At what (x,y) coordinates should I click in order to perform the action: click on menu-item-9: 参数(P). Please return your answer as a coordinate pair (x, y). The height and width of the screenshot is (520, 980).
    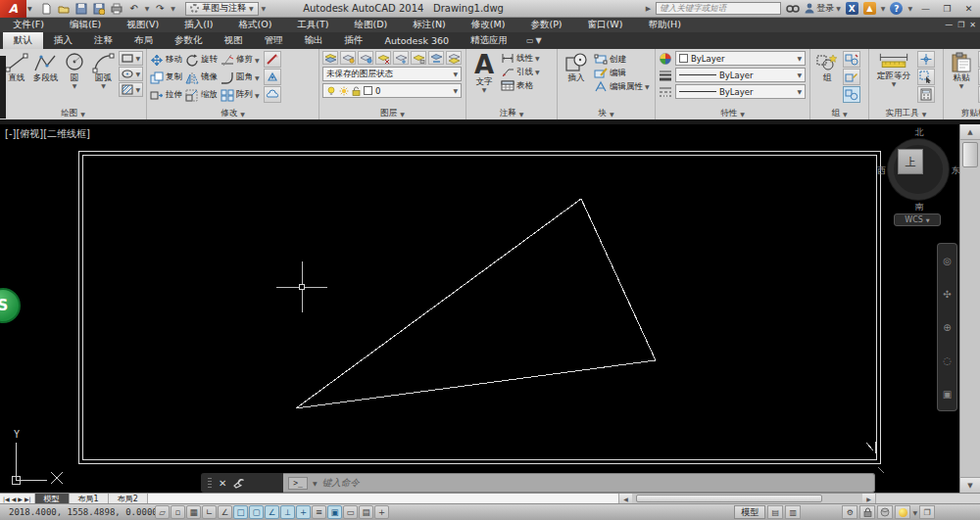
    Looking at the image, I should click on (546, 25).